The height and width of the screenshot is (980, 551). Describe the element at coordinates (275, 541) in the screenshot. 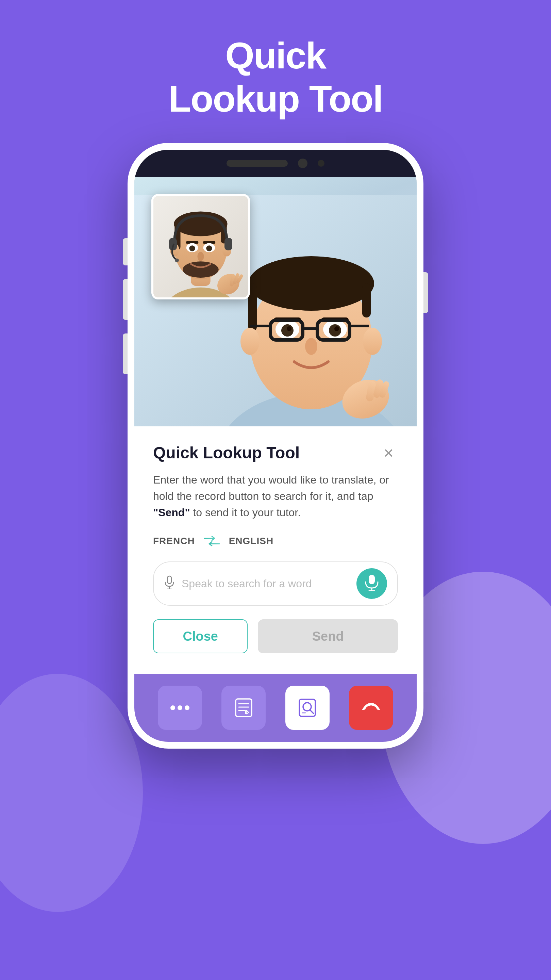

I see `language-selector-row: FRENCH ENG` at that location.